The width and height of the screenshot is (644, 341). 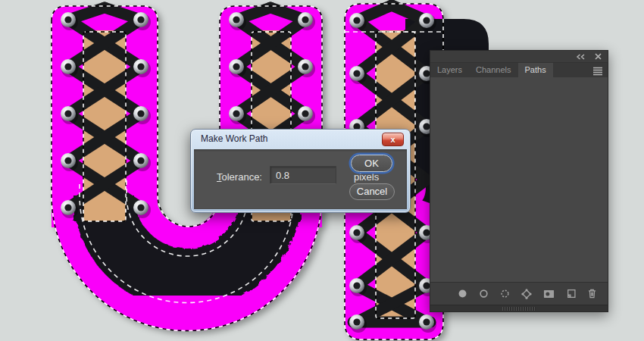 I want to click on panel-resize-bar, so click(x=519, y=308).